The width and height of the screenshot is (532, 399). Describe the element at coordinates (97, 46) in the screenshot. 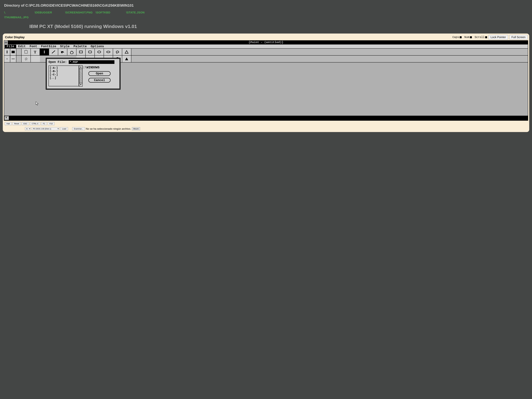

I see `menu-options: Options` at that location.